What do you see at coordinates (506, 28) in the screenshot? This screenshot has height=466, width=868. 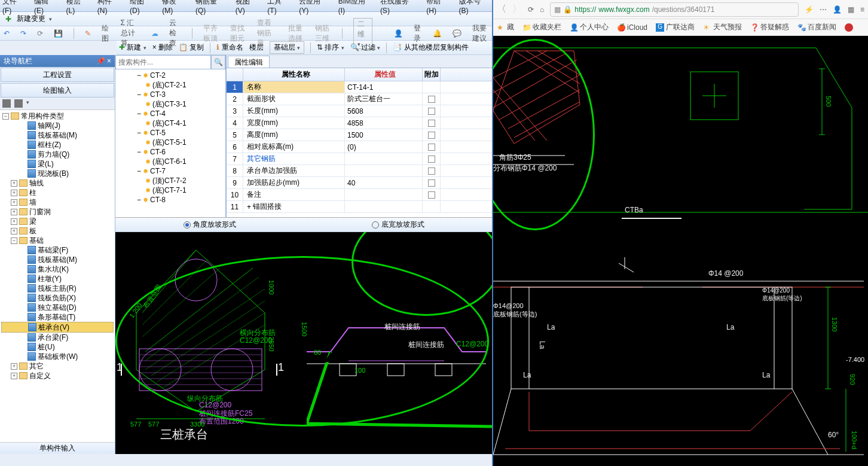 I see `bm-fav: ★藏` at bounding box center [506, 28].